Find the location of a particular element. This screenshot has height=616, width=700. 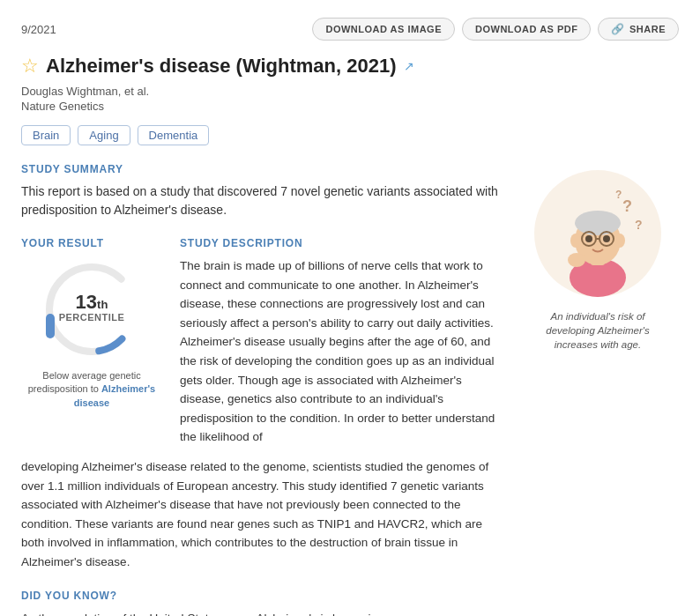

study-desc-text: The brain is made up of billions of nerv… is located at coordinates (341, 352).